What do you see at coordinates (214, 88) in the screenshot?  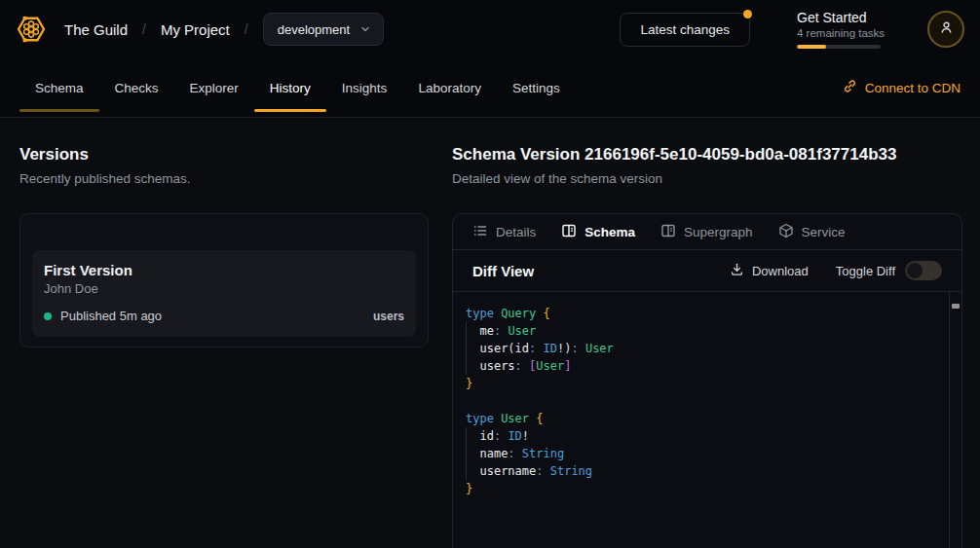 I see `tab-explorer: Explorer` at bounding box center [214, 88].